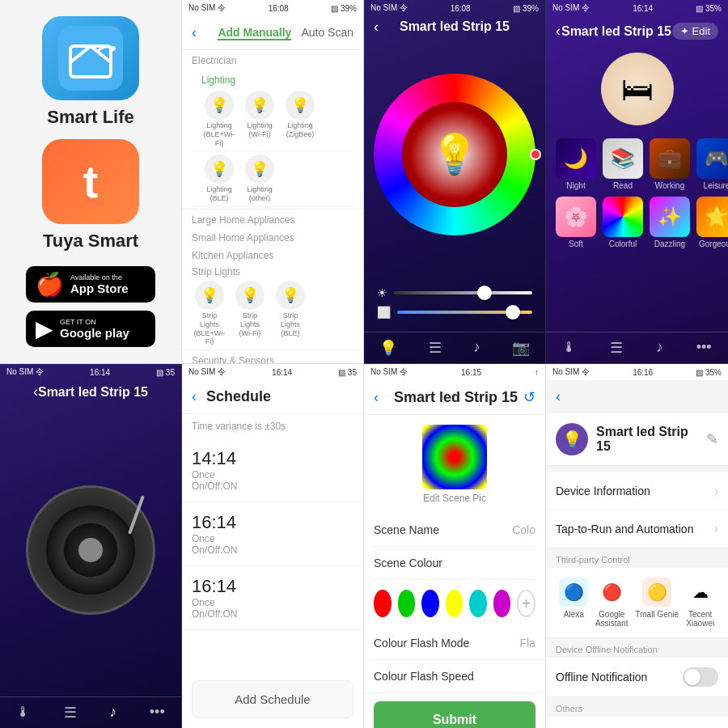 The image size is (728, 728). What do you see at coordinates (529, 397) in the screenshot?
I see `refresh-button: ↺` at bounding box center [529, 397].